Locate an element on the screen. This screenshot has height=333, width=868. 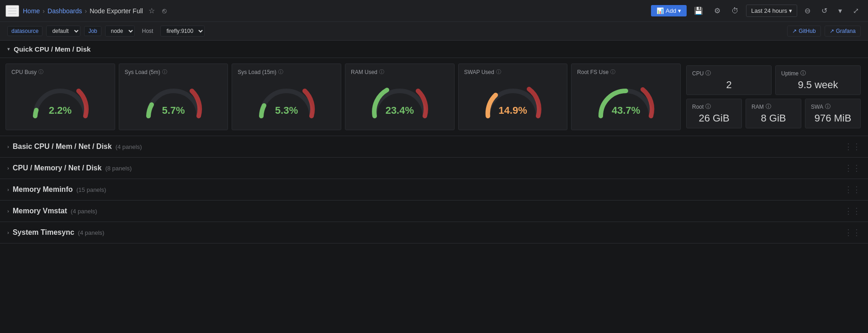
system-timesync-chevron-icon: › is located at coordinates (8, 233).